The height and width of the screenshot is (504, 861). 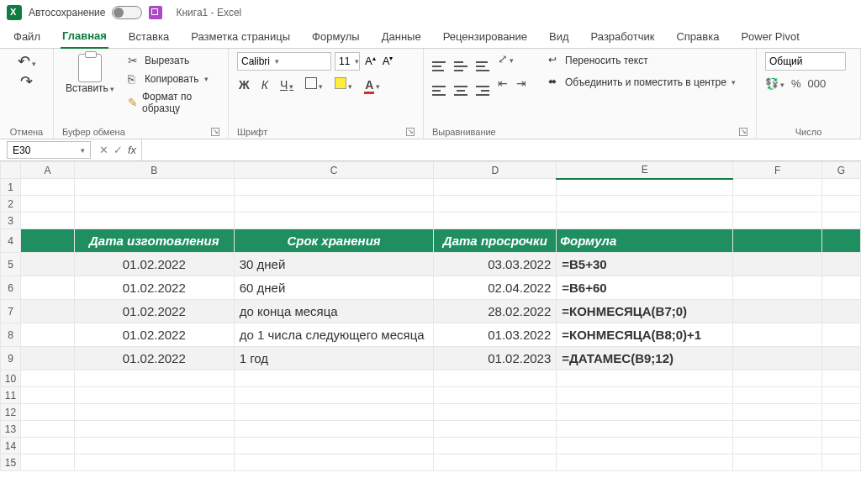 I want to click on underline-button: Ч▾, so click(x=287, y=85).